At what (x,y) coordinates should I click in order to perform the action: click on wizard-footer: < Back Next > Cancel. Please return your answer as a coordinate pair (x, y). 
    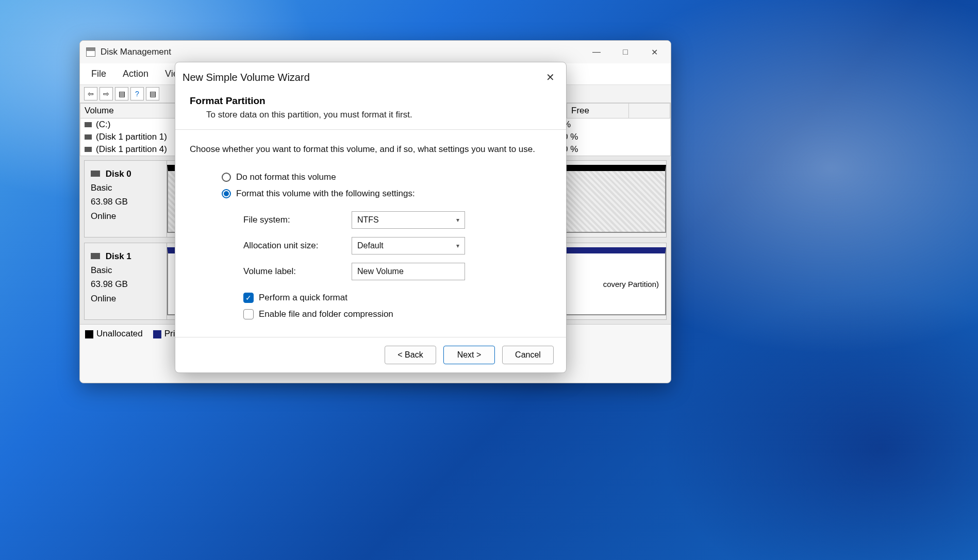
    Looking at the image, I should click on (371, 354).